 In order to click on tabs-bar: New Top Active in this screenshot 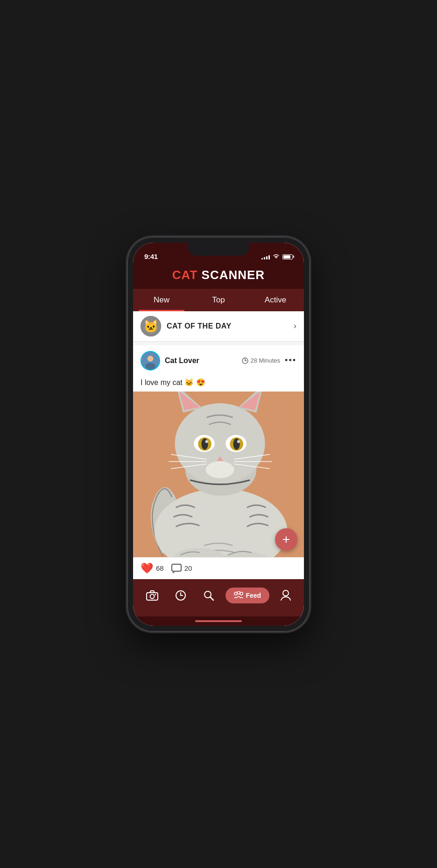, I will do `click(218, 300)`.